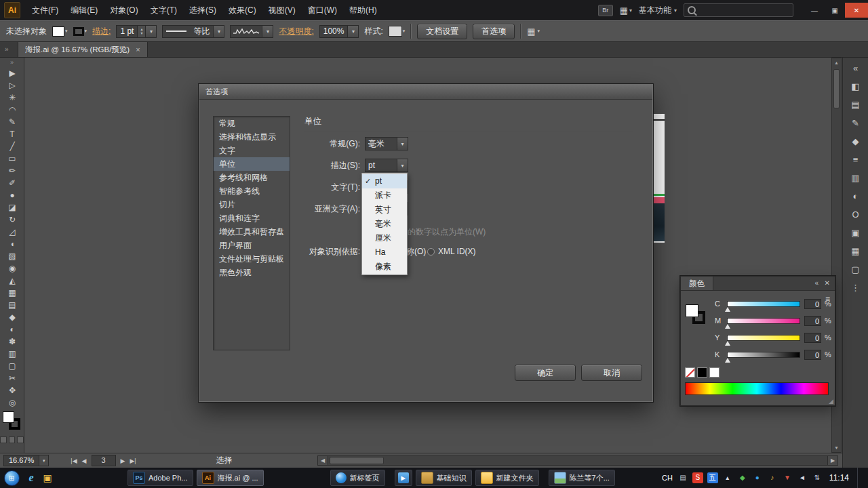  I want to click on yellow-slider, so click(764, 338).